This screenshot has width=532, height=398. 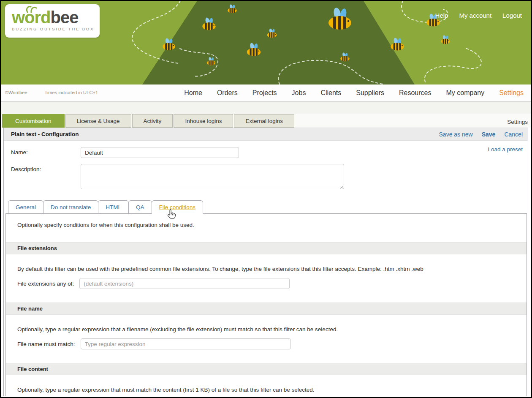 What do you see at coordinates (266, 369) in the screenshot?
I see `file-content-section-bar: File content` at bounding box center [266, 369].